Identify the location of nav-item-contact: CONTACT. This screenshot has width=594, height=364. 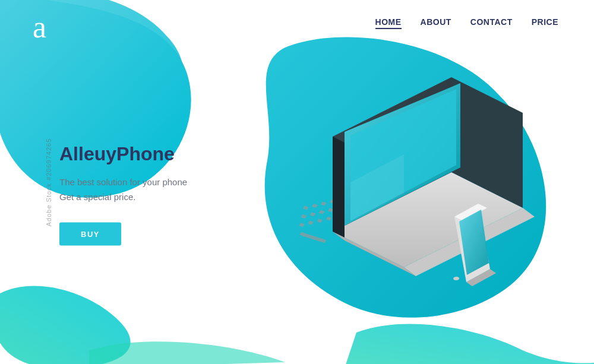
(492, 22).